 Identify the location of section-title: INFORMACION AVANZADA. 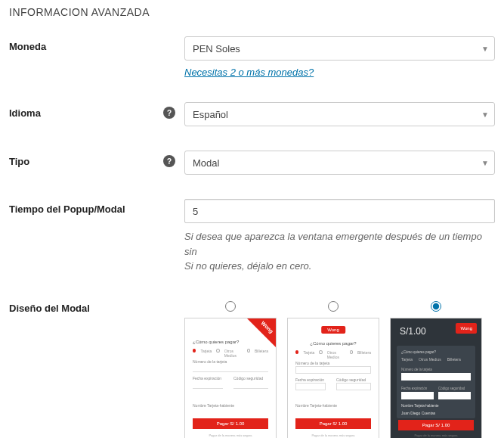
(252, 12).